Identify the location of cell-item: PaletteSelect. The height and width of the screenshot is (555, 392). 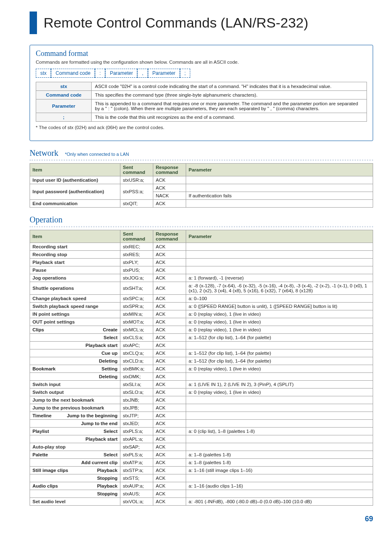
(75, 455).